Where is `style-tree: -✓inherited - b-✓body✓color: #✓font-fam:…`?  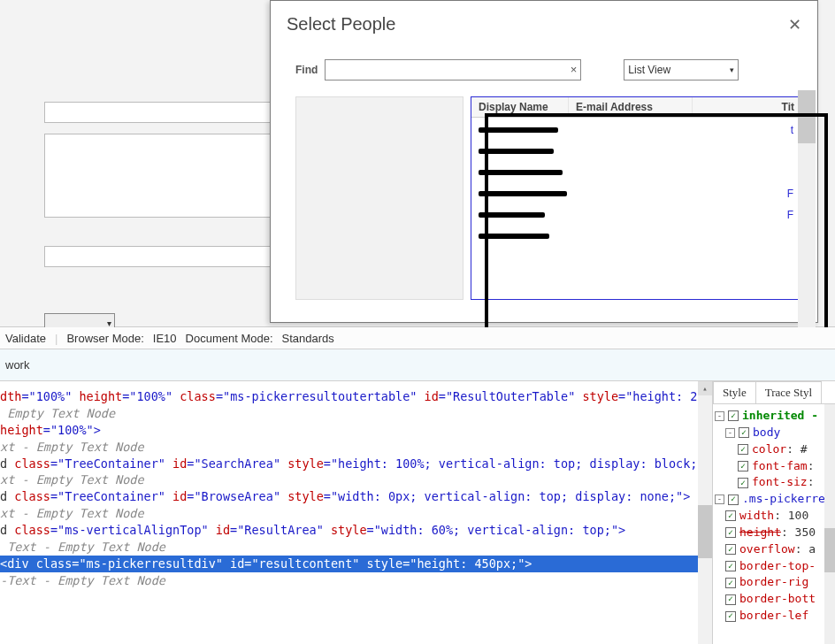
style-tree: -✓inherited - b-✓body✓color: #✓font-fam:… is located at coordinates (774, 517).